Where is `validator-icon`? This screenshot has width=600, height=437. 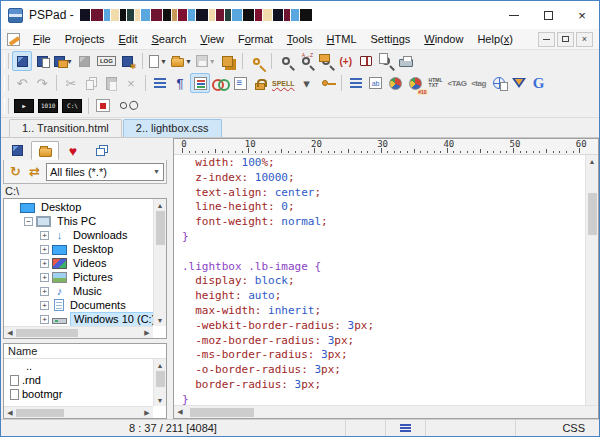 validator-icon is located at coordinates (519, 83).